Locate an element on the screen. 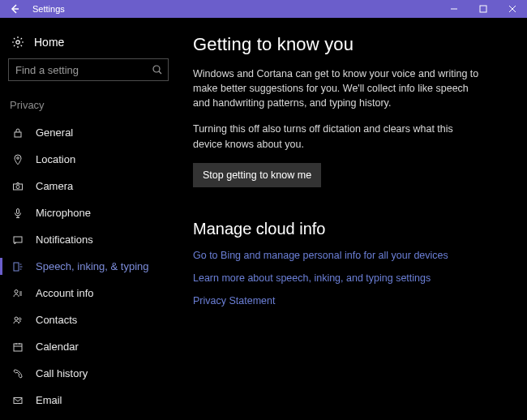  nav-label: Speech, inking, & typing is located at coordinates (88, 266).